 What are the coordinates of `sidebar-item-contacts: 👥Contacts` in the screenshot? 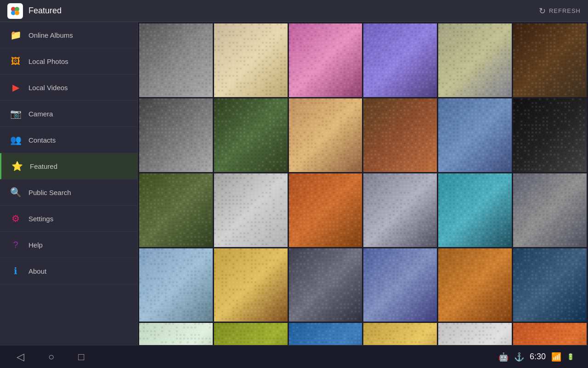 It's located at (69, 140).